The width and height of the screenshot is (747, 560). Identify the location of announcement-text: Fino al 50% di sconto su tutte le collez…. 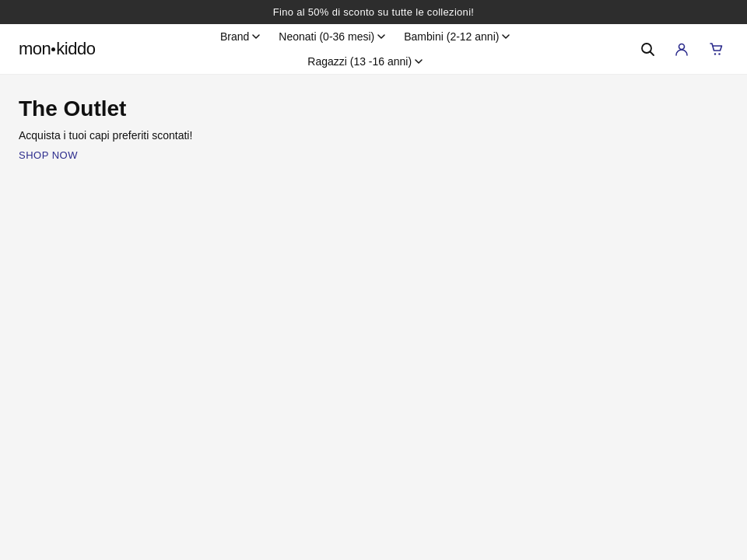
(374, 12).